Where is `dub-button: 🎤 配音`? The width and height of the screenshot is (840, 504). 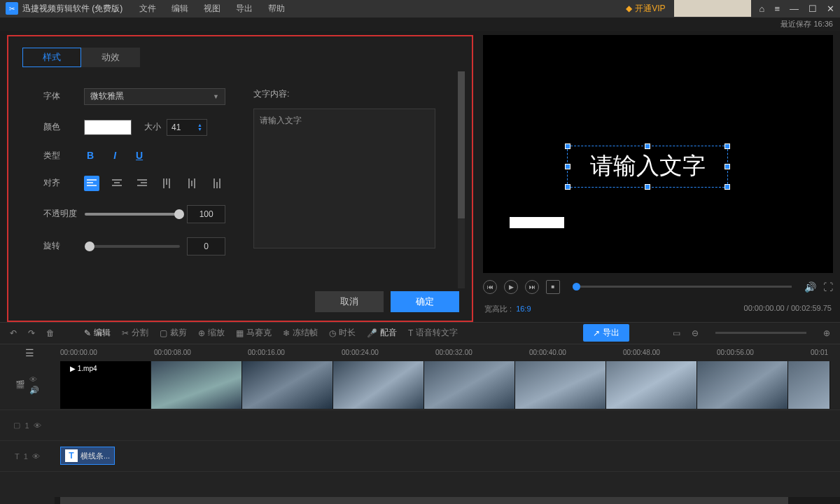 dub-button: 🎤 配音 is located at coordinates (382, 333).